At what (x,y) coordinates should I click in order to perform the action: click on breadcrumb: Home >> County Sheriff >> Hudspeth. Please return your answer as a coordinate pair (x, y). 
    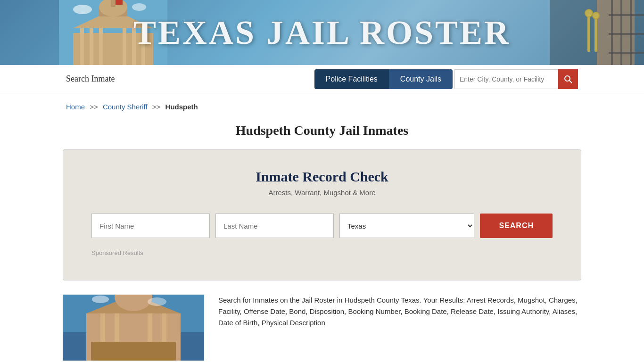
    Looking at the image, I should click on (322, 105).